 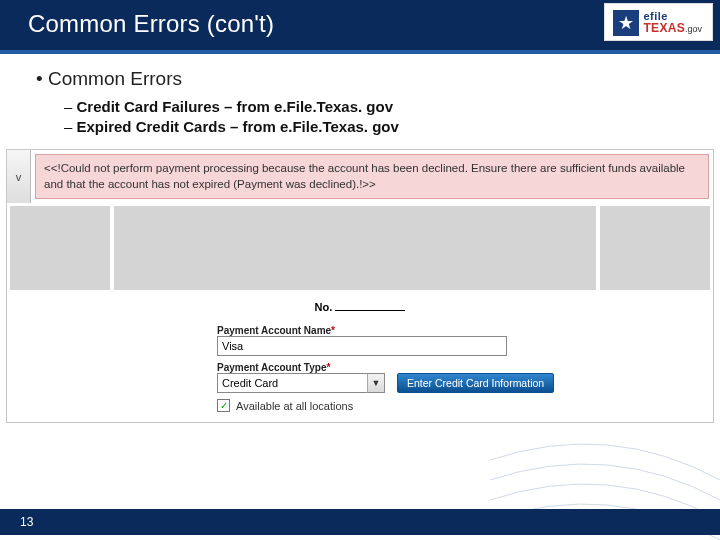 What do you see at coordinates (294, 406) in the screenshot?
I see `checkbox-label: Available at all locations` at bounding box center [294, 406].